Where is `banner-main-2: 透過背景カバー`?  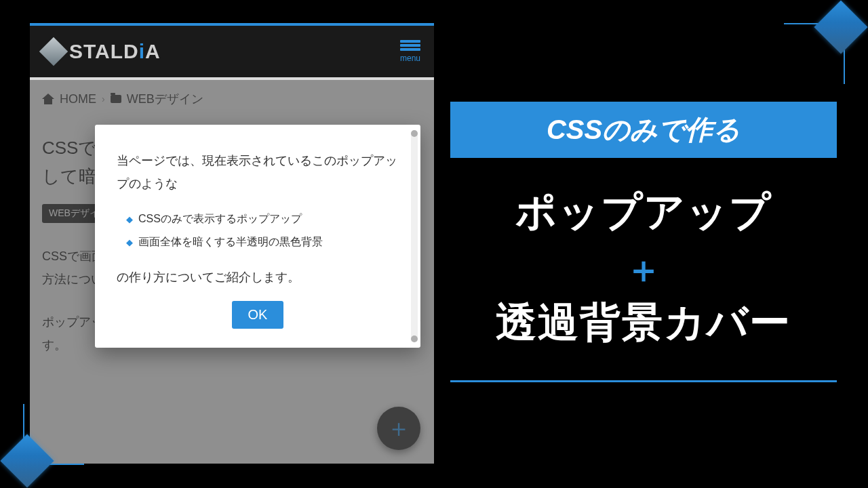
banner-main-2: 透過背景カバー is located at coordinates (644, 323).